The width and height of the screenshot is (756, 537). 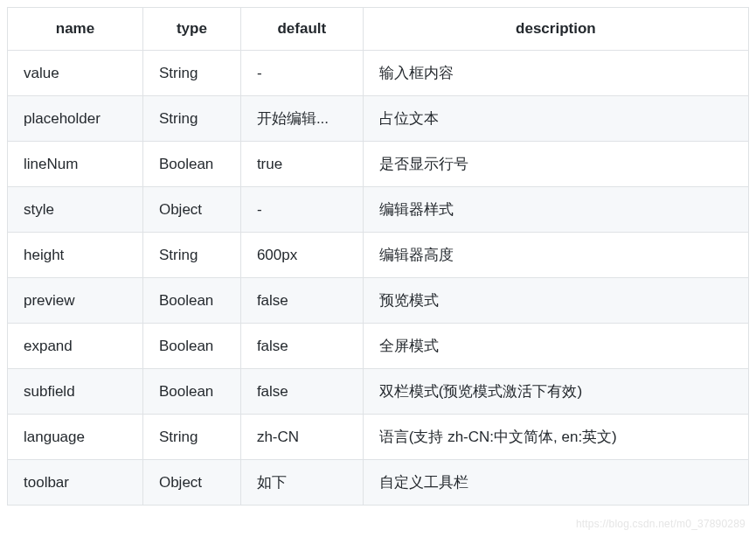 What do you see at coordinates (75, 255) in the screenshot?
I see `cell-name: height` at bounding box center [75, 255].